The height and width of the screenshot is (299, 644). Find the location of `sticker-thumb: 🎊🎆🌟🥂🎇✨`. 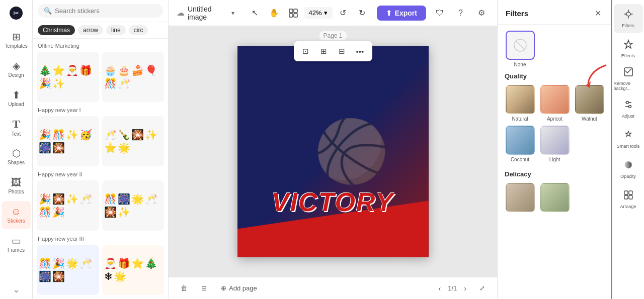

sticker-thumb: 🎊🎆🌟🥂🎇✨ is located at coordinates (133, 206).